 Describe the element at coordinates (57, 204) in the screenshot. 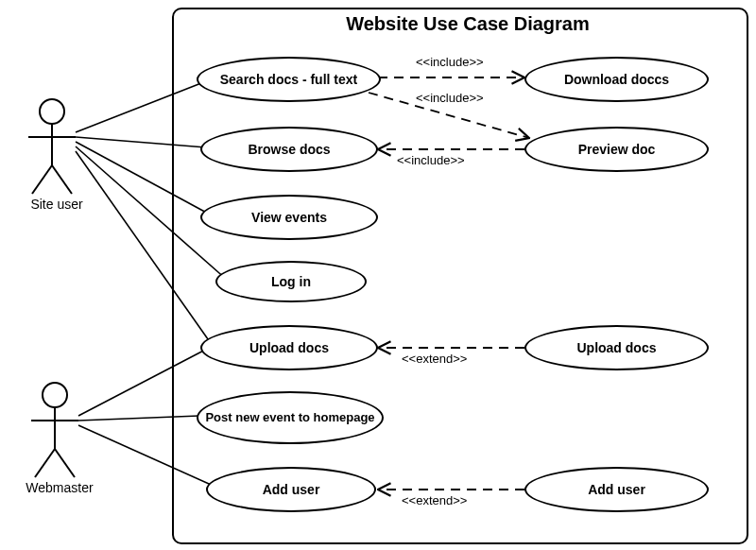

I see `actor-site-user-label: Site user` at that location.